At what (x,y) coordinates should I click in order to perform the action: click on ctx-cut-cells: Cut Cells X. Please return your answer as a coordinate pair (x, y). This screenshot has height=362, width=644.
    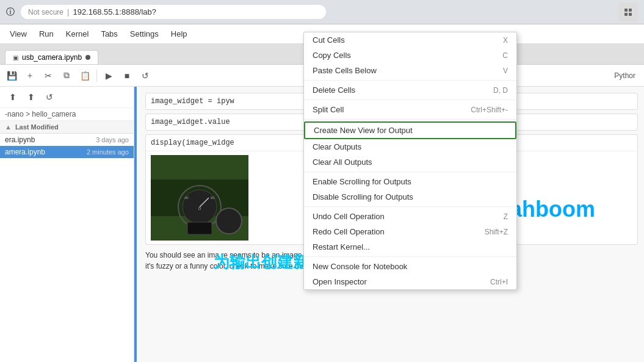
    Looking at the image, I should click on (410, 40).